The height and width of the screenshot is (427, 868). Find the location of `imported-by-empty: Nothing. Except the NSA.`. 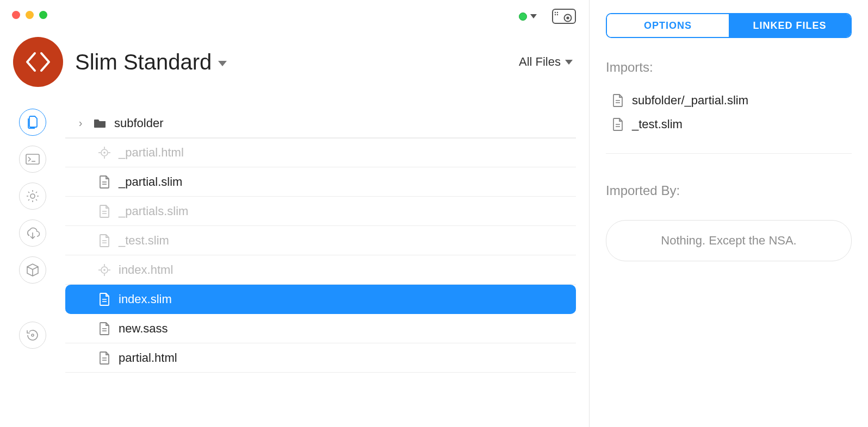

imported-by-empty: Nothing. Except the NSA. is located at coordinates (729, 241).